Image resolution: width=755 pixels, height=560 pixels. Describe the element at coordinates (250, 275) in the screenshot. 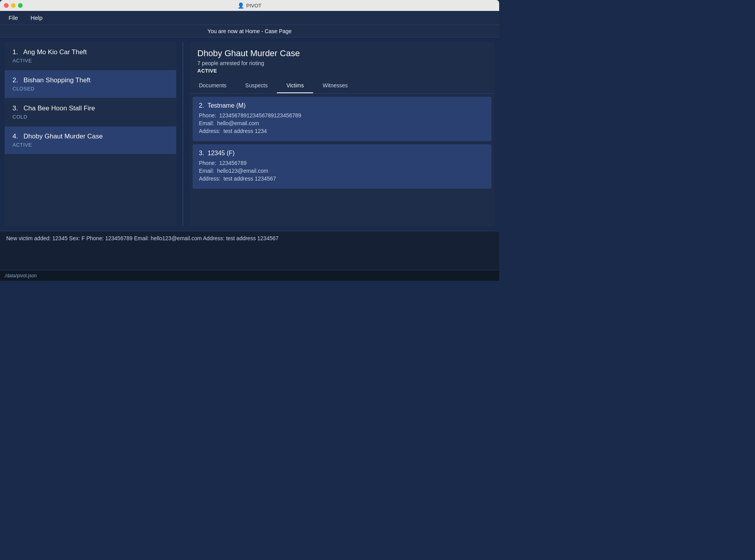

I see `bottom-bar: ./data/pivot.json` at that location.